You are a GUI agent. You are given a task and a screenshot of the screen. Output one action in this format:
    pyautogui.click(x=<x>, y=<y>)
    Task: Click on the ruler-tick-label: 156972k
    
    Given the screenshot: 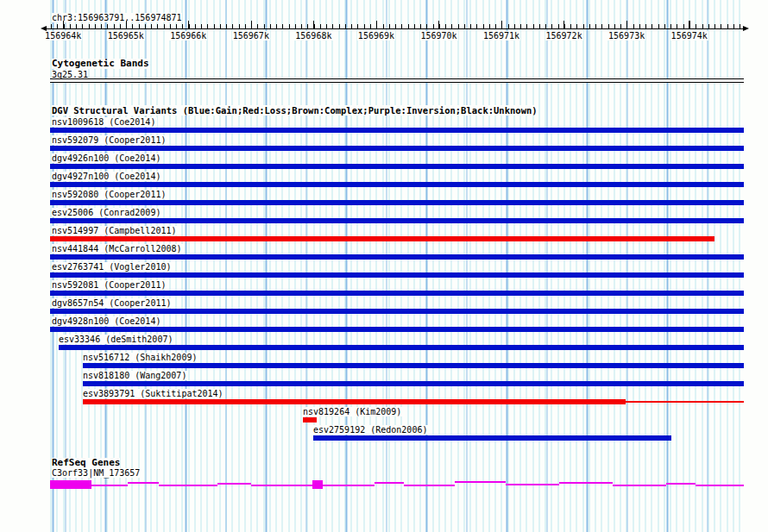 What is the action you would take?
    pyautogui.click(x=564, y=36)
    